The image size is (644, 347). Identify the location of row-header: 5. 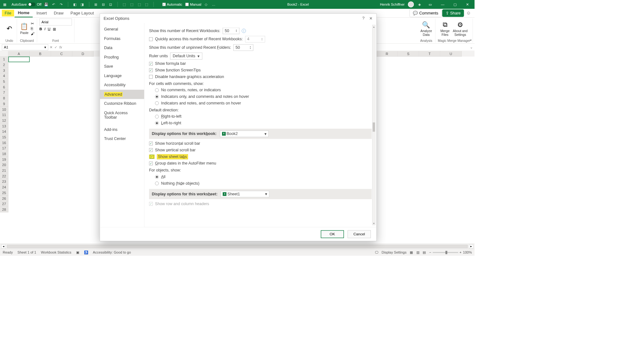
(4, 82).